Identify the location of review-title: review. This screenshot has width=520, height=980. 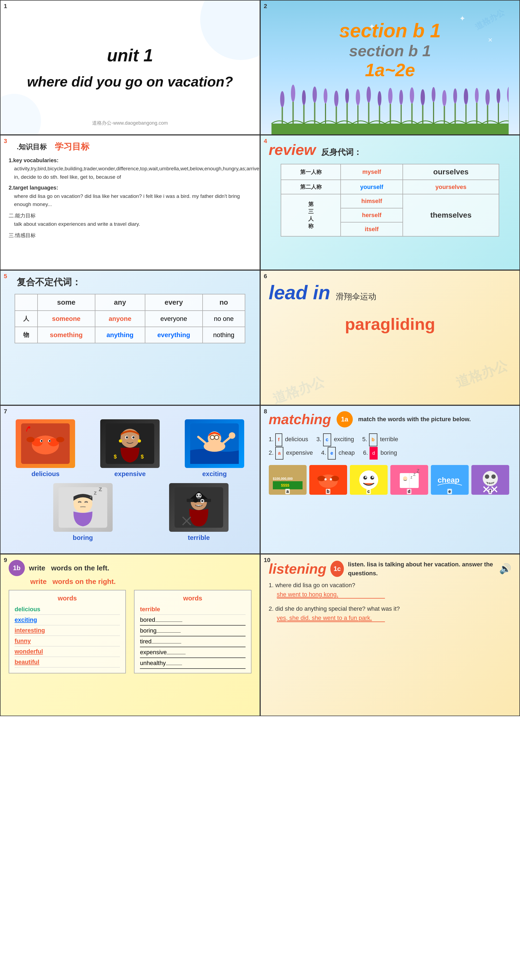
(292, 150).